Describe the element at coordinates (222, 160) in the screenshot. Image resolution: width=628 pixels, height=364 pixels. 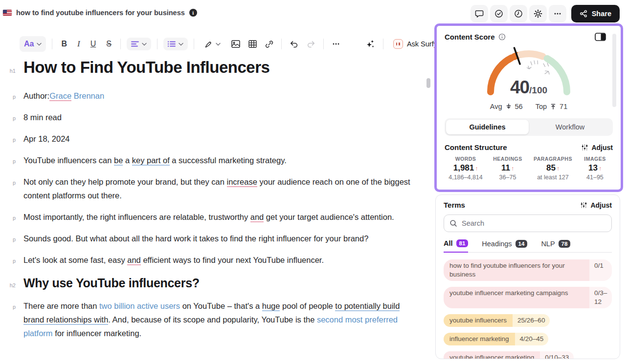
I see `body-paragraph: YouTube influencers can be a key part of…` at that location.